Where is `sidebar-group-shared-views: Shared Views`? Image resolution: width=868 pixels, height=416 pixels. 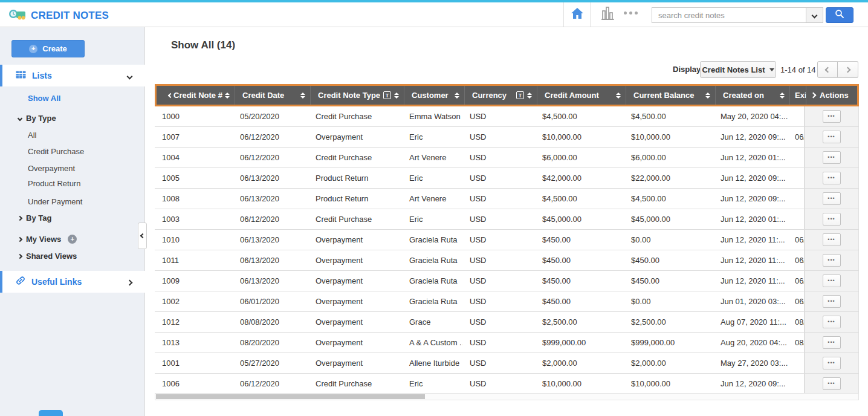 sidebar-group-shared-views: Shared Views is located at coordinates (47, 256).